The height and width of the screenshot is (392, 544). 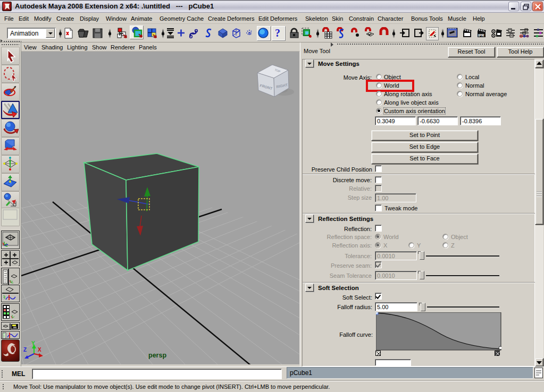 I want to click on svg-text: X, so click(x=39, y=350).